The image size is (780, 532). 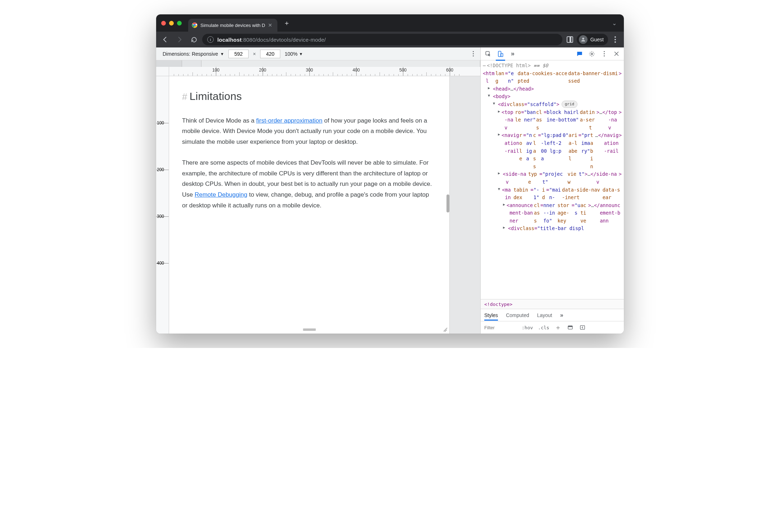 What do you see at coordinates (448, 203) in the screenshot?
I see `scrollbar-thumb` at bounding box center [448, 203].